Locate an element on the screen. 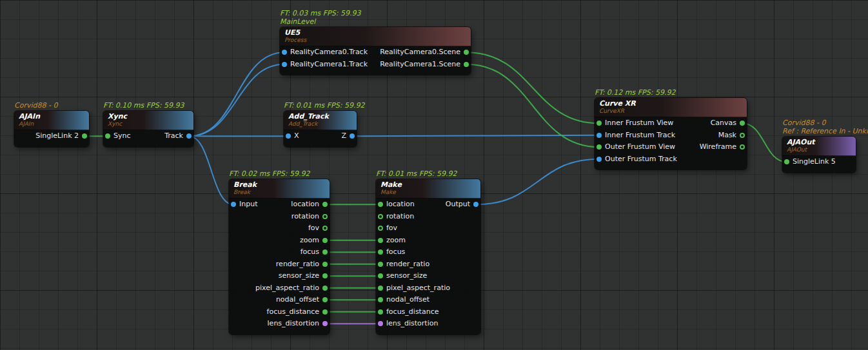 The height and width of the screenshot is (350, 868). pin-pixel-aspect-ratio-output is located at coordinates (325, 288).